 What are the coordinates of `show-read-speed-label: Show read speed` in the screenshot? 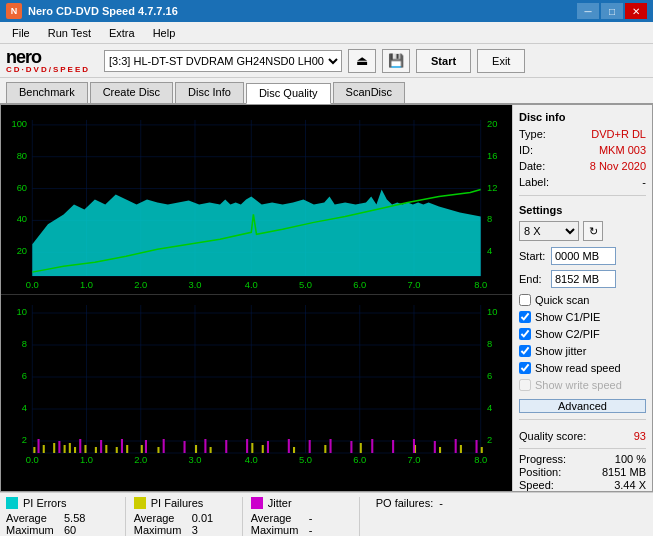 It's located at (578, 368).